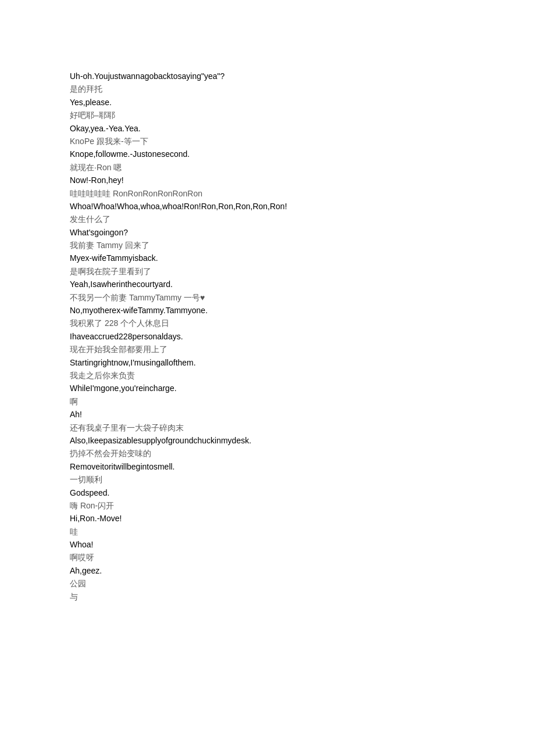 The height and width of the screenshot is (756, 535). Describe the element at coordinates (291, 506) in the screenshot. I see `chinese-subtitle-line: 嗨 Ron-闪开` at that location.